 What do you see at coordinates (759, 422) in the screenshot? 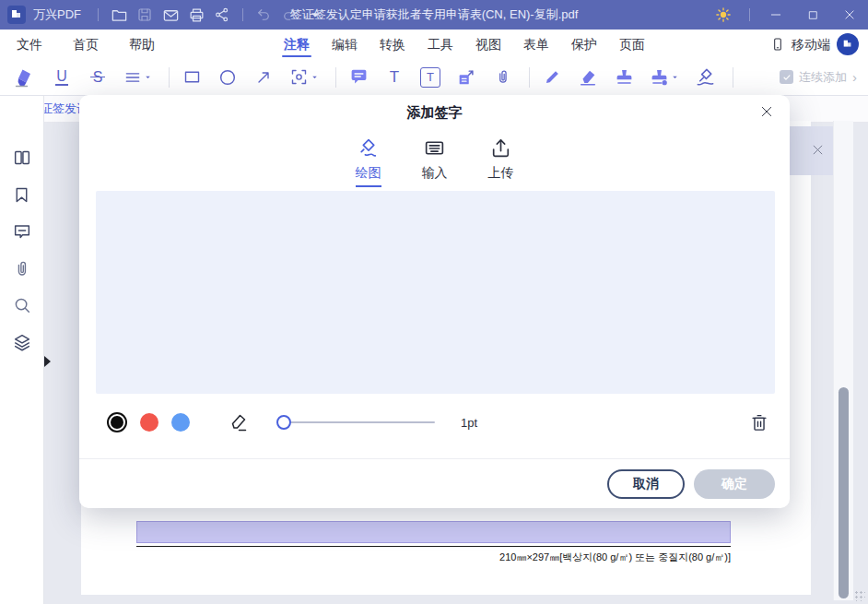
I see `clear-canvas-trash-icon` at bounding box center [759, 422].